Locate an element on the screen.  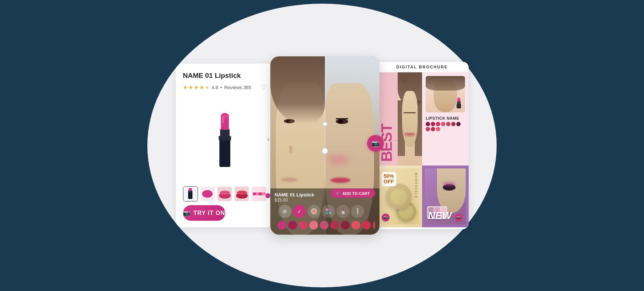
product-card: NAME 01 Lipstick ★ ★ ★ ★ ★ 4.8 • Reviews… is located at coordinates (225, 146).